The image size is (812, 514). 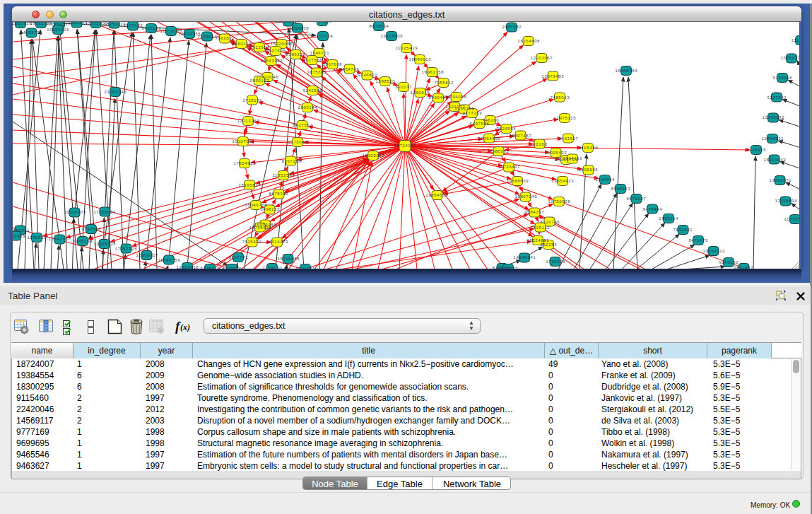 What do you see at coordinates (565, 118) in the screenshot?
I see `svg-text: 12975115` at bounding box center [565, 118].